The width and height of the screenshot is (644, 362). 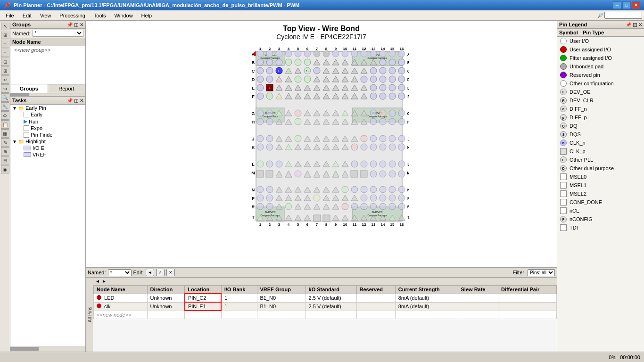 What do you see at coordinates (627, 5) in the screenshot?
I see `maximize-button: □` at bounding box center [627, 5].